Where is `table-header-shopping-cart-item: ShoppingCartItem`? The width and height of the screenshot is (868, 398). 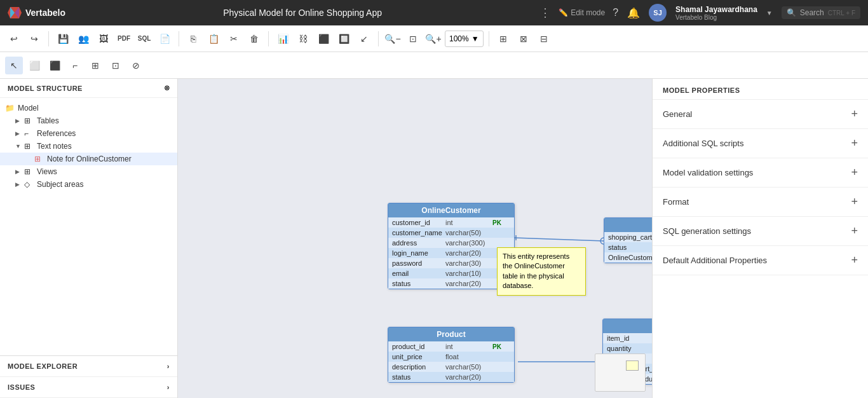
table-header-shopping-cart-item: ShoppingCartItem is located at coordinates (628, 326).